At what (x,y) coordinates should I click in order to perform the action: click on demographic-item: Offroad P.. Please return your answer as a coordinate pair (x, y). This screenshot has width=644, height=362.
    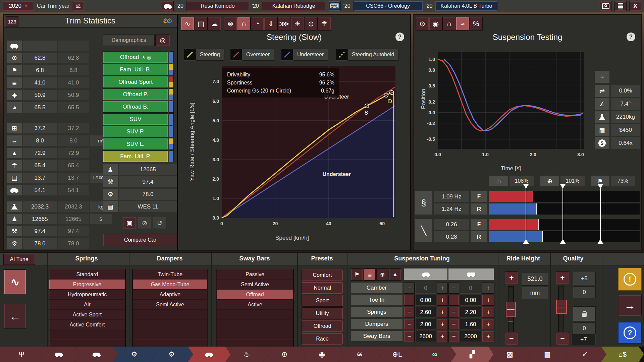
    Looking at the image, I should click on (136, 95).